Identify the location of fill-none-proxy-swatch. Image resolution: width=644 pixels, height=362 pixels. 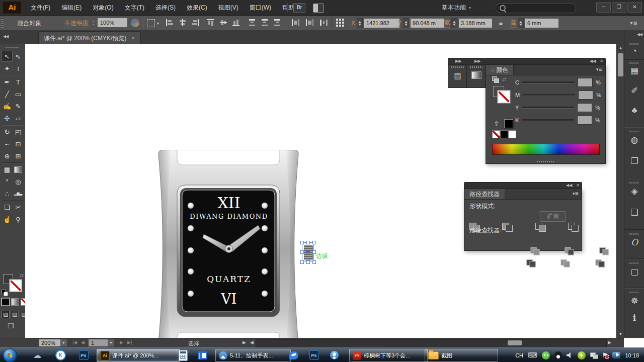
(504, 97).